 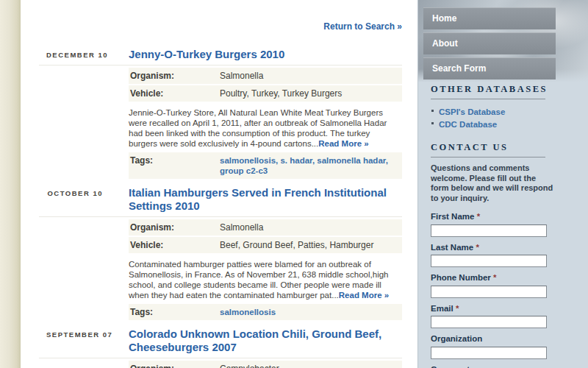 What do you see at coordinates (503, 247) in the screenshot?
I see `last-name-label: Last Name *` at bounding box center [503, 247].